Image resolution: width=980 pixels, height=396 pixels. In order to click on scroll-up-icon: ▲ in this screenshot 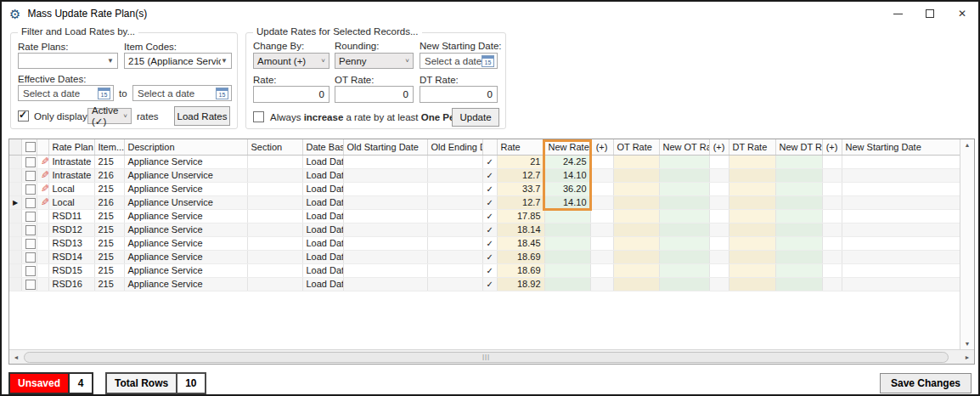, I will do `click(968, 144)`.